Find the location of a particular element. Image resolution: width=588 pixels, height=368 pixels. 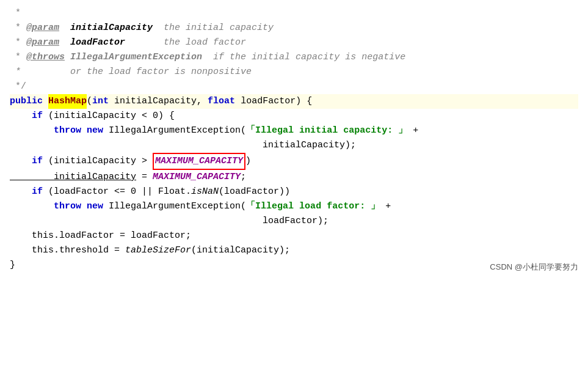

param-desc: the load factor is located at coordinates (186, 43).